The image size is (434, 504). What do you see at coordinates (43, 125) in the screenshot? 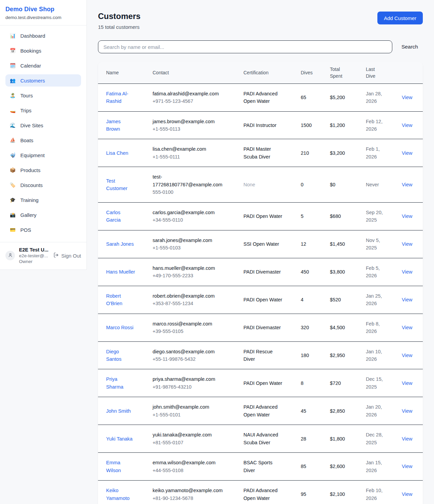
I see `sidebar-item-dive-sites: 🌊Dive Sites` at bounding box center [43, 125].